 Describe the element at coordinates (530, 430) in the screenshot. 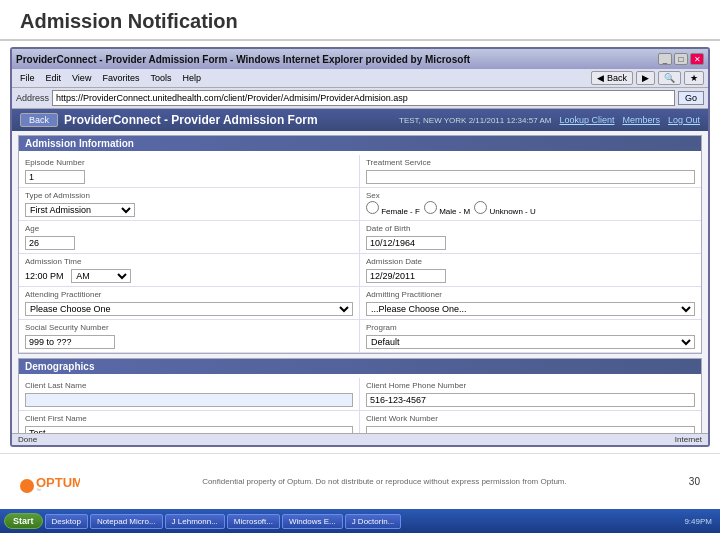

I see `work-phone-input` at that location.